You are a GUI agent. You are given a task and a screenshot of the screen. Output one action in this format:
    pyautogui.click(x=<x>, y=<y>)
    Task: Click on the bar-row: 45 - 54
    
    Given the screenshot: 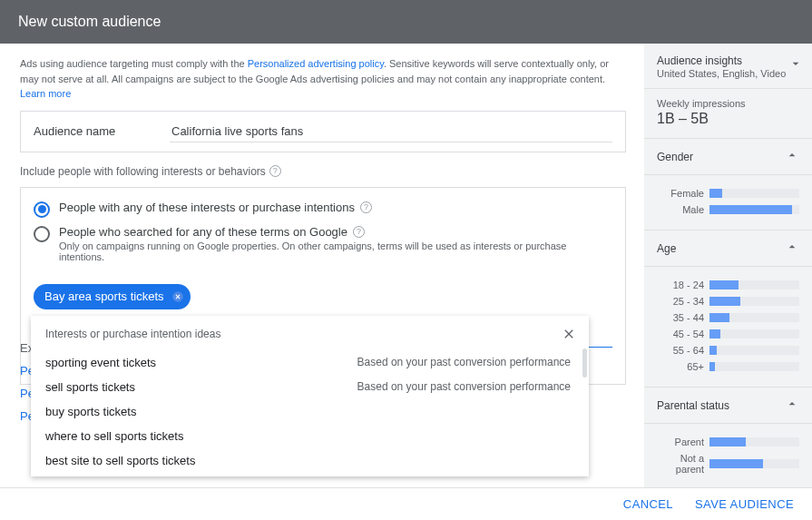 What is the action you would take?
    pyautogui.click(x=728, y=334)
    